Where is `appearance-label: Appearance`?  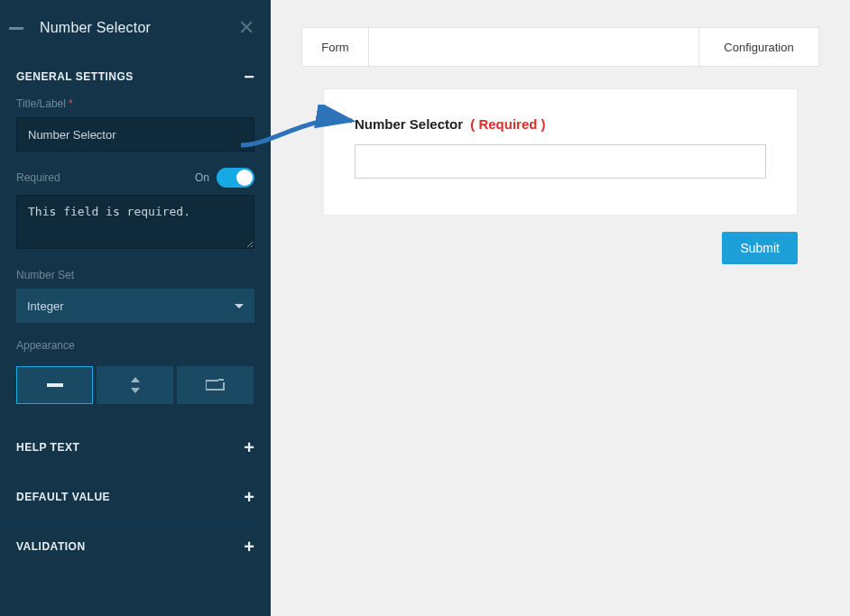 appearance-label: Appearance is located at coordinates (135, 345).